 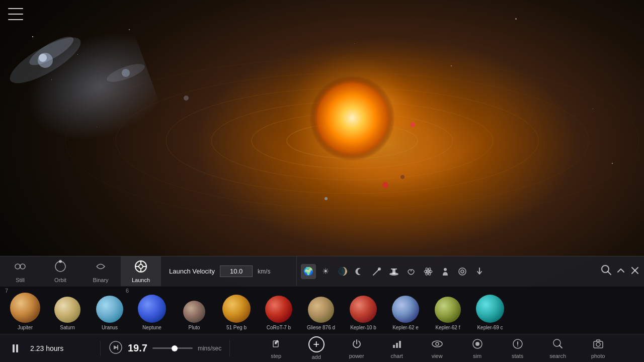 What do you see at coordinates (321, 328) in the screenshot?
I see `planet-name-gliese876d: Gliese 876 d` at bounding box center [321, 328].